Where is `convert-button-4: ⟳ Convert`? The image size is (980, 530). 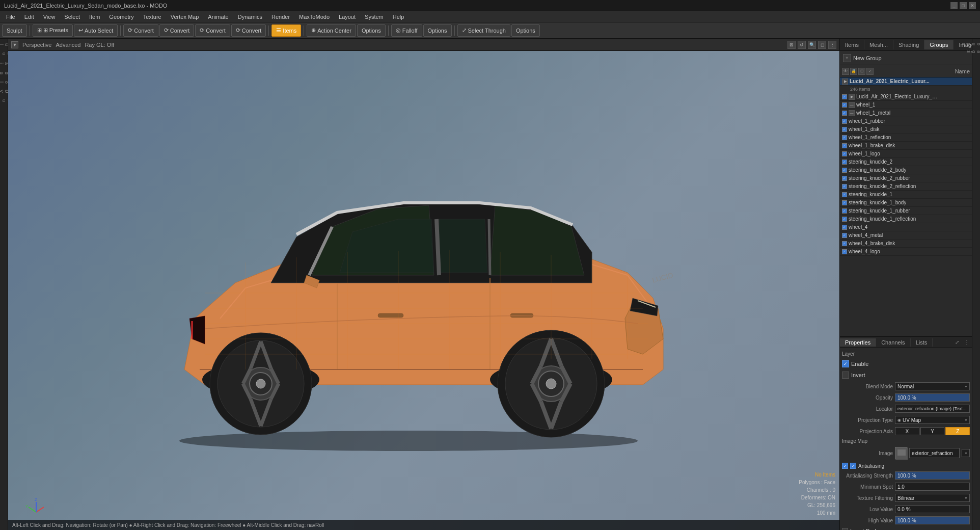
convert-button-4: ⟳ Convert is located at coordinates (249, 31).